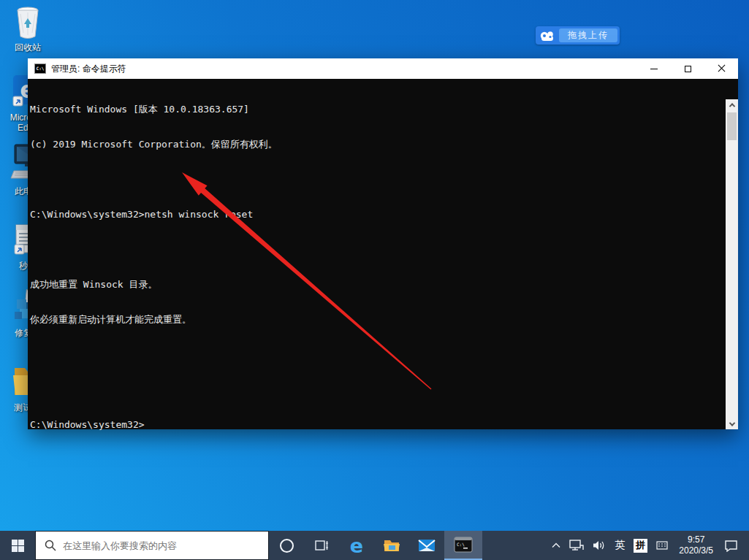 This screenshot has width=749, height=560. What do you see at coordinates (427, 545) in the screenshot?
I see `mail-icon` at bounding box center [427, 545].